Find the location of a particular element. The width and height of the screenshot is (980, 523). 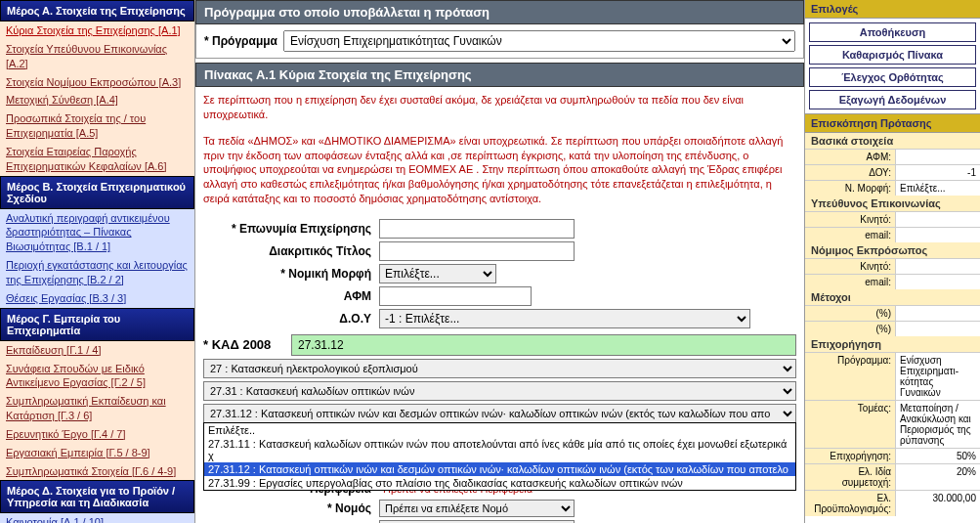

note-line1: Σε περίπτωση που η επιχείρηση δεν έχει σ… is located at coordinates (500, 108).